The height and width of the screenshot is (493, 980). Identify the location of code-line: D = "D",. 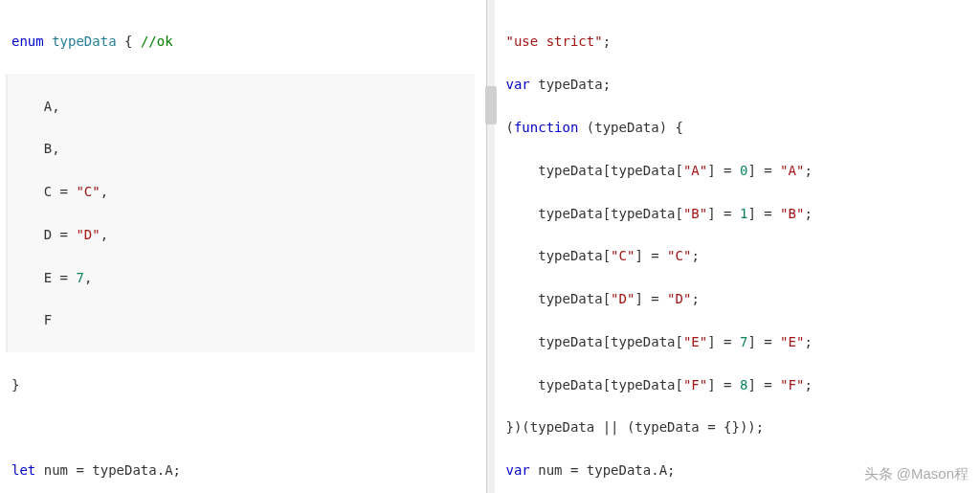
(243, 235).